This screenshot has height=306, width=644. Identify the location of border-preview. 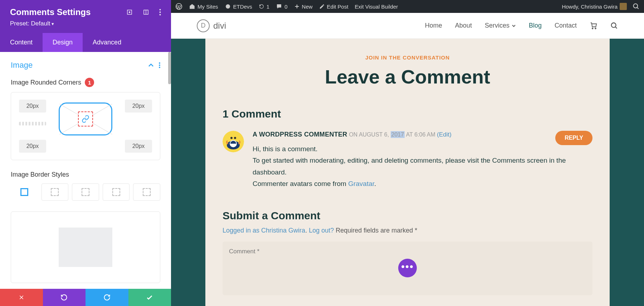
(86, 247).